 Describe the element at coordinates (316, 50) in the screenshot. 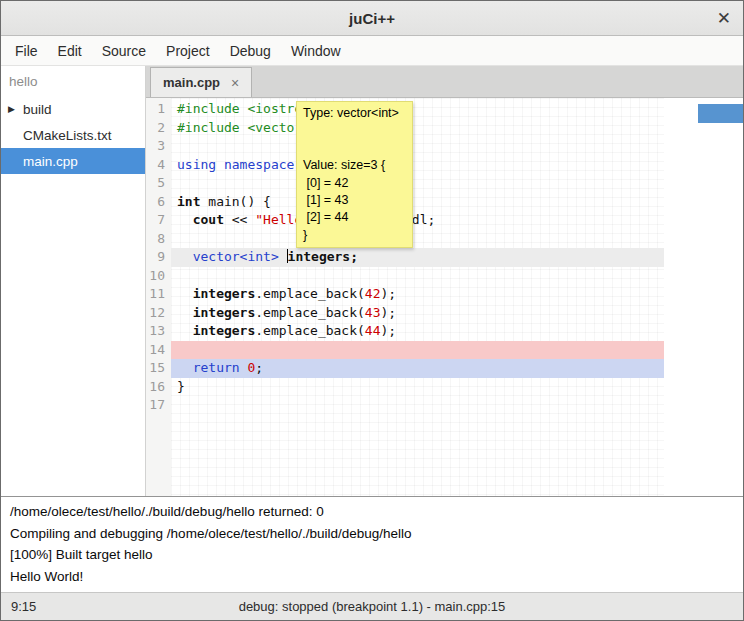

I see `menu-item-window: Window` at that location.